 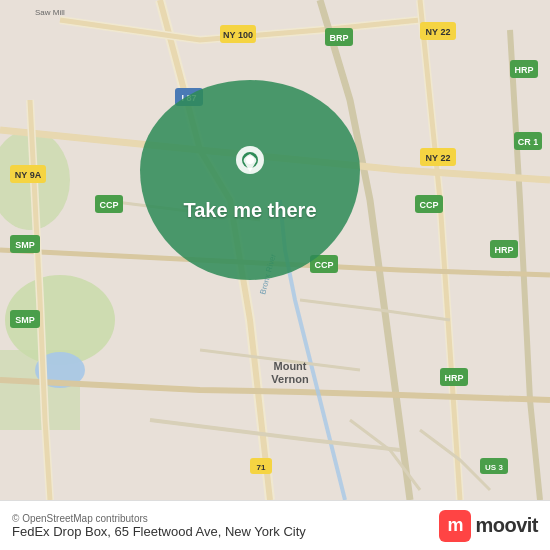 What do you see at coordinates (275, 525) in the screenshot?
I see `bottom-bar: © OpenStreetMap contributors FedEx Drop …` at bounding box center [275, 525].